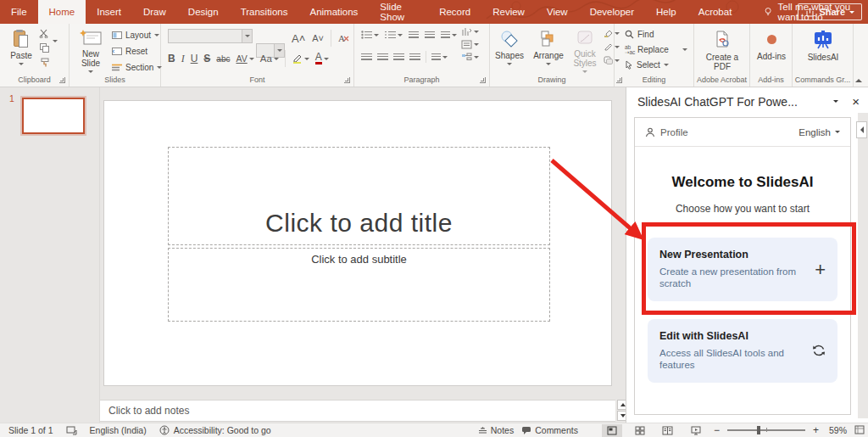  I want to click on zoom-out-button: −, so click(717, 430).